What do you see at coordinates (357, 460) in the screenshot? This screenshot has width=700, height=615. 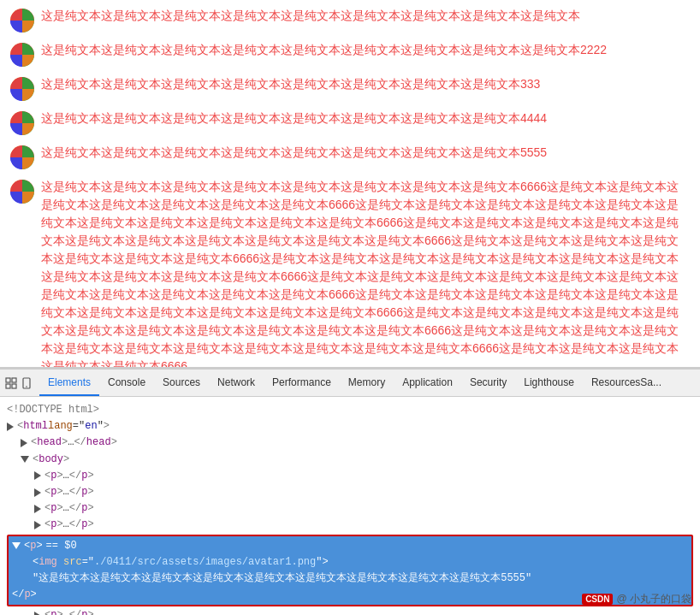 I see `code-line-body: <body>` at bounding box center [357, 460].